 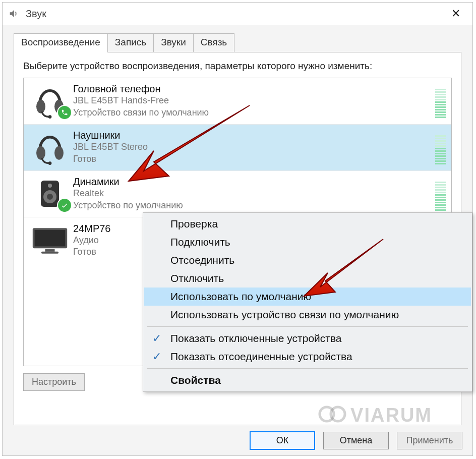 What do you see at coordinates (173, 42) in the screenshot?
I see `tab-sounds: Звуки` at bounding box center [173, 42].